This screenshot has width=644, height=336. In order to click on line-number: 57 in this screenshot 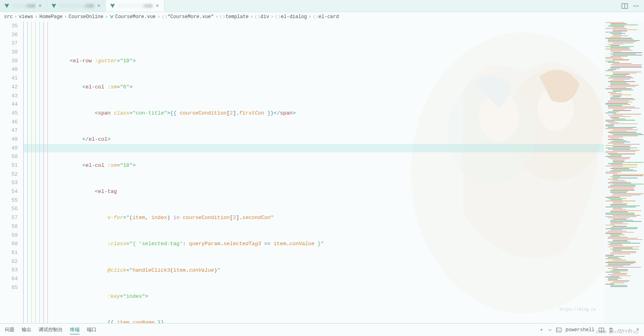, I will do `click(9, 218)`.